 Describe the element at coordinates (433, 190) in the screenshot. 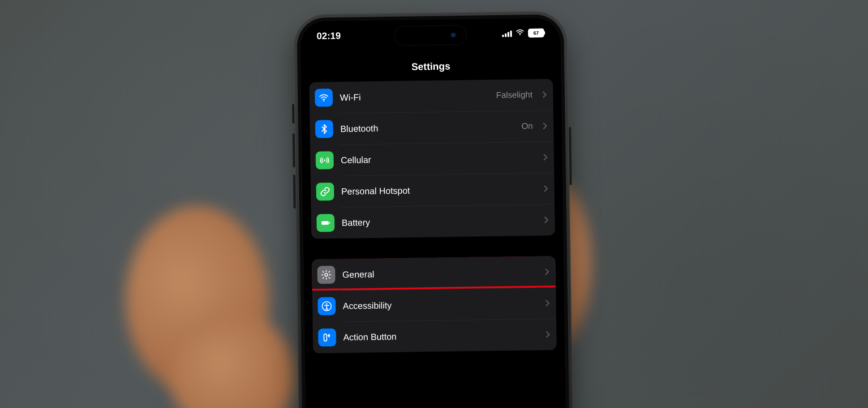

I see `settings-row-hotspot: Personal Hotspot` at that location.